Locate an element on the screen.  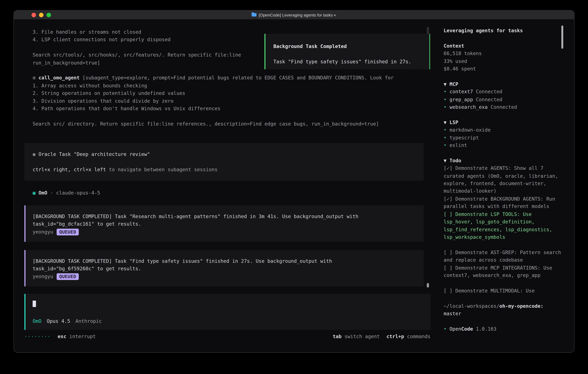
statusbar-right: tab switch agent ctrl+p commands is located at coordinates (382, 337).